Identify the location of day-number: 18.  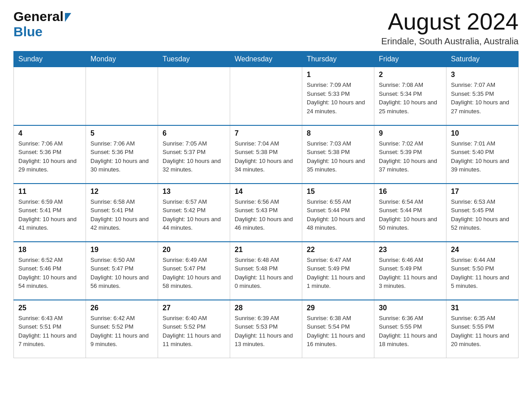
(50, 250).